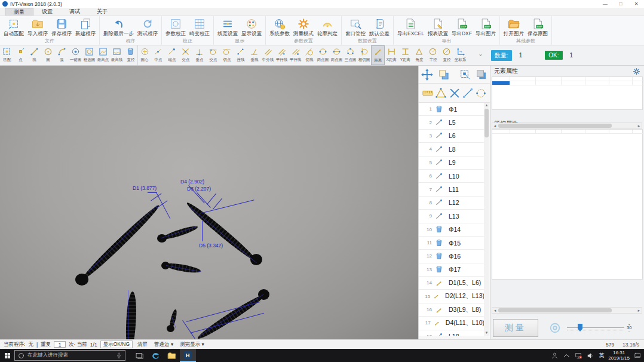 The image size is (644, 362). What do you see at coordinates (142, 345) in the screenshot?
I see `clear-screen-button: 清屏` at bounding box center [142, 345].